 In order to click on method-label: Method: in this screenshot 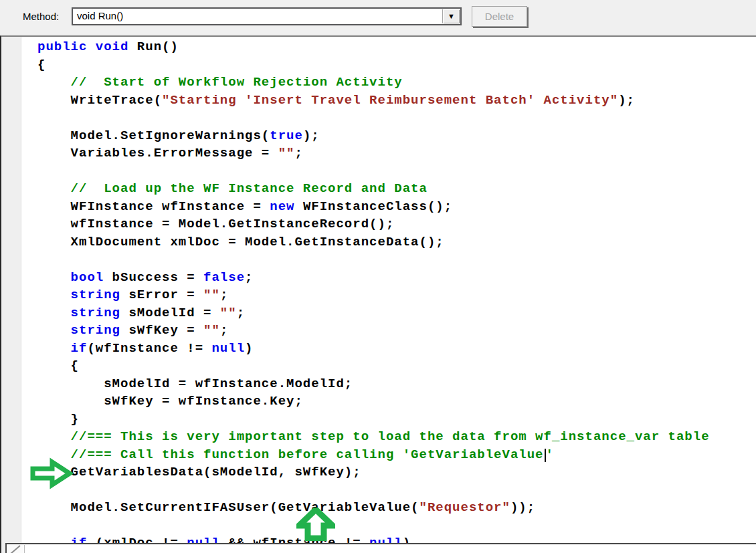, I will do `click(41, 16)`.